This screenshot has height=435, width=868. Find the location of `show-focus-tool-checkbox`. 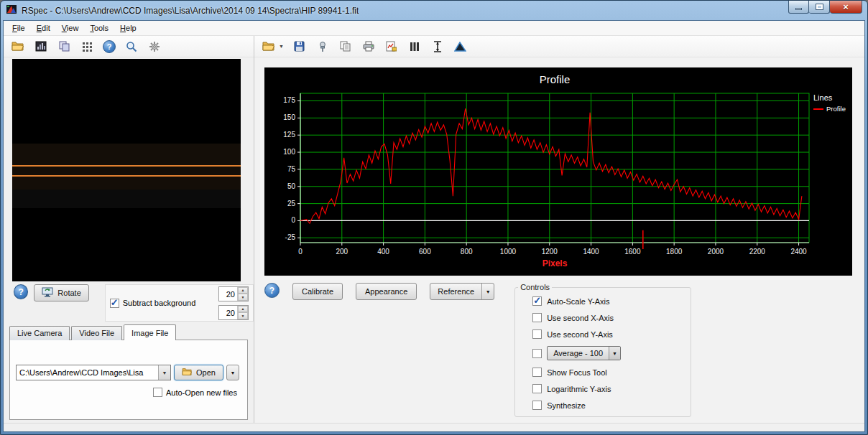

show-focus-tool-checkbox is located at coordinates (537, 372).